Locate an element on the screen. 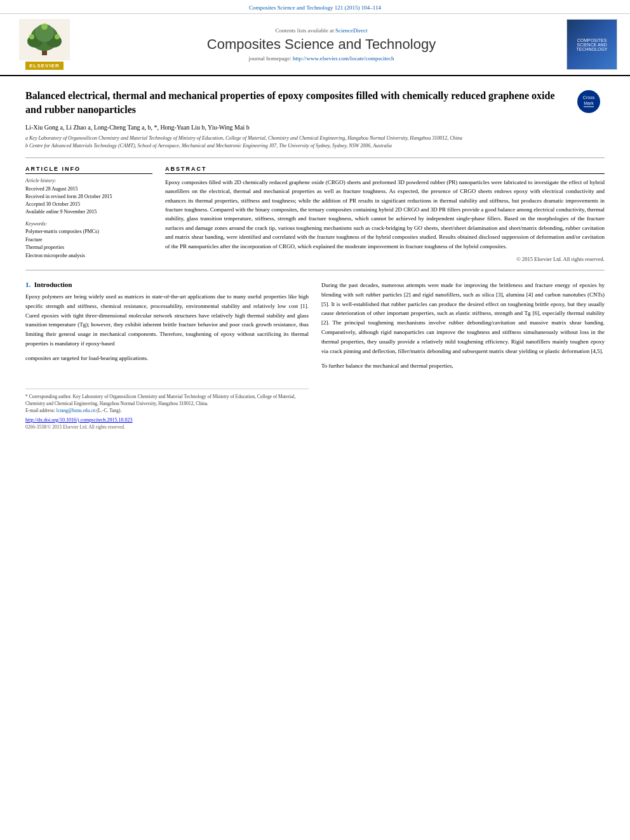  footnote-email-suffix: (L.-C. Tang). is located at coordinates (109, 410).